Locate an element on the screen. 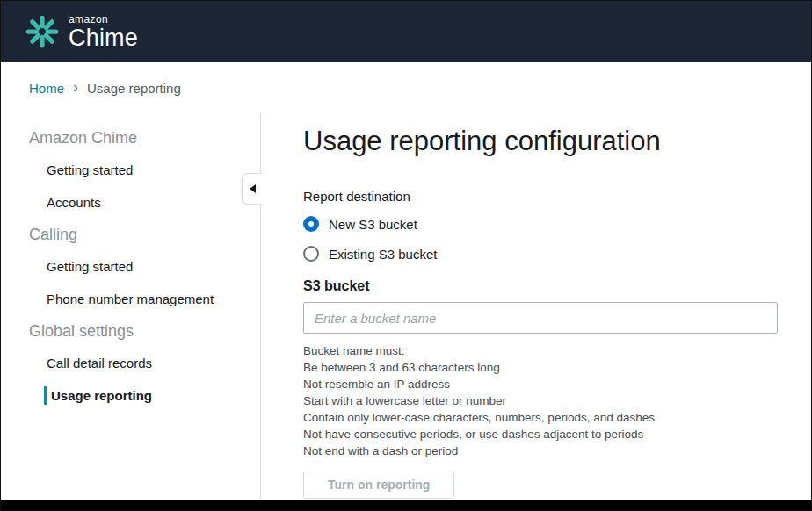 This screenshot has height=511, width=812. chevron-right-icon: › is located at coordinates (76, 87).